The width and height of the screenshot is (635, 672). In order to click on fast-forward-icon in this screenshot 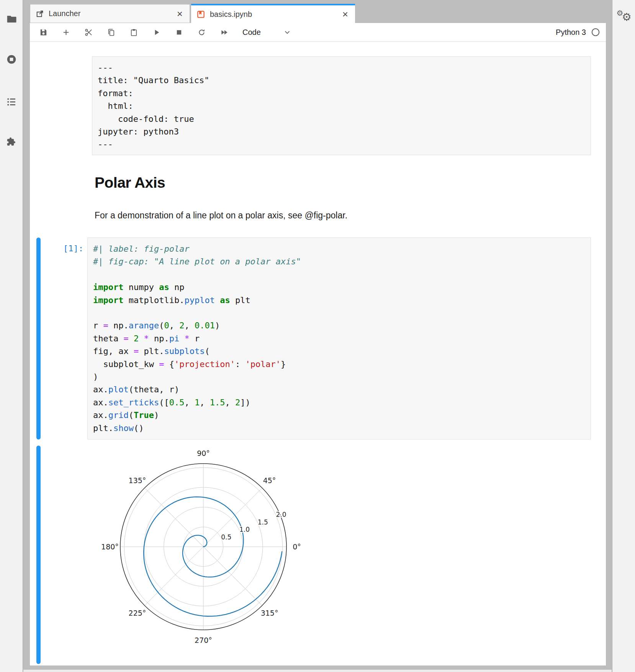, I will do `click(224, 32)`.